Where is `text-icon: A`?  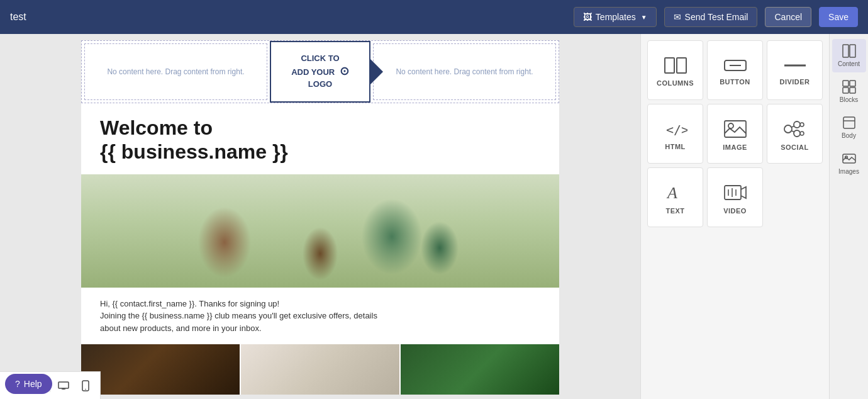 text-icon: A is located at coordinates (676, 193).